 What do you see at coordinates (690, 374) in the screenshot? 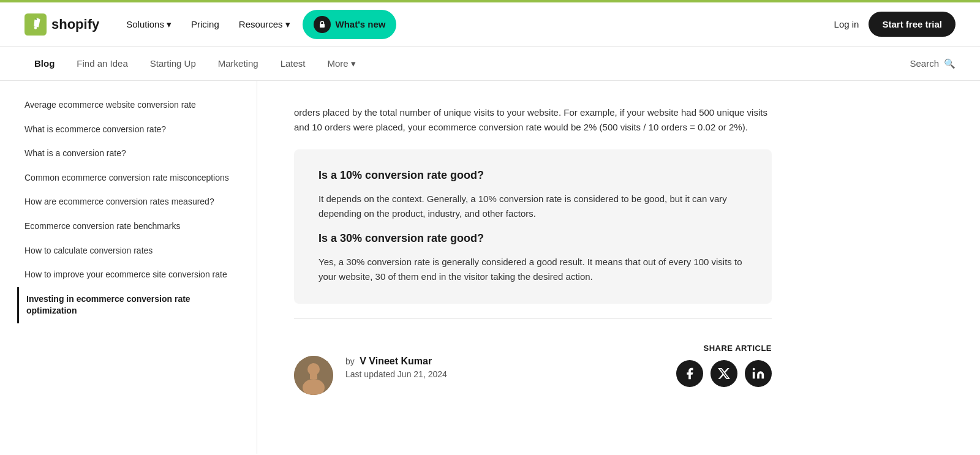
I see `facebook-share-button` at bounding box center [690, 374].